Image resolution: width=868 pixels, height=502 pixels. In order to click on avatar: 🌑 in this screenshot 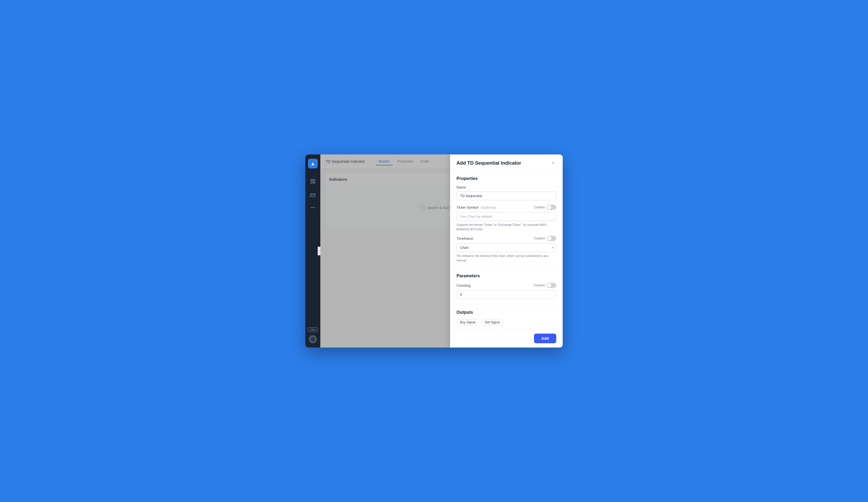, I will do `click(313, 339)`.